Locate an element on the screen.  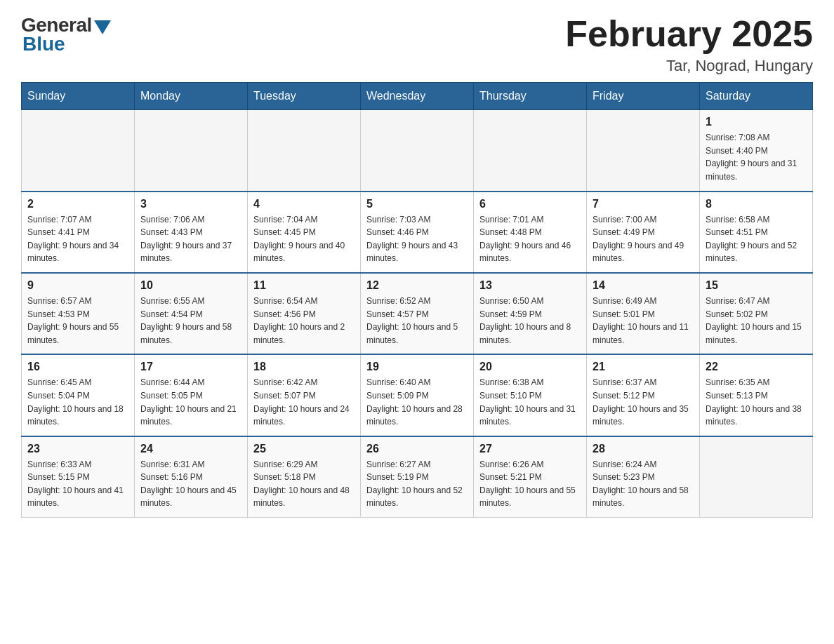
calendar-cell: 15Sunrise: 6:47 AM Sunset: 5:02 PM Dayli… is located at coordinates (757, 314).